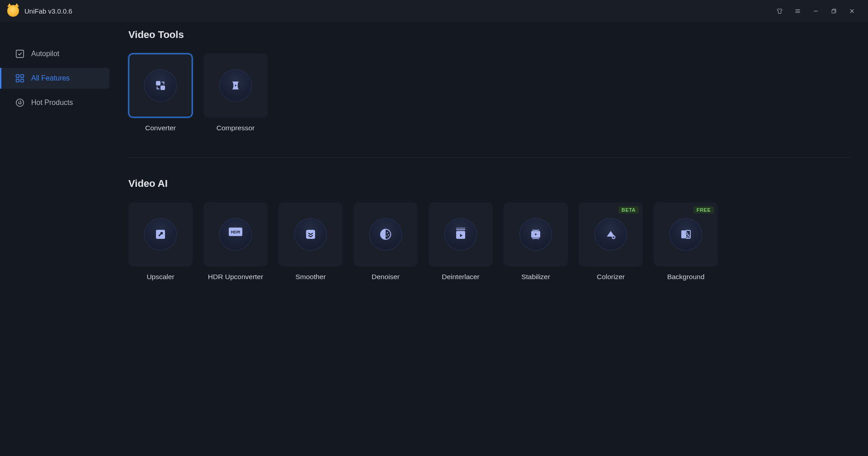  What do you see at coordinates (489, 184) in the screenshot?
I see `section-title-video-ai: Video AI` at bounding box center [489, 184].